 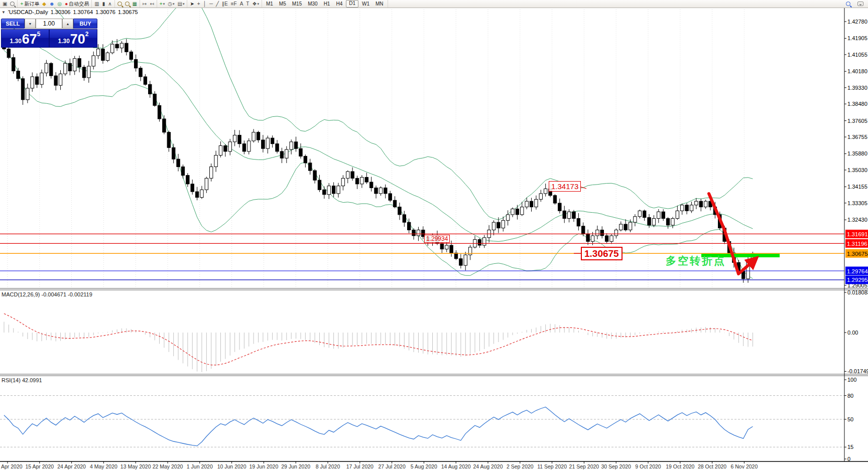 What do you see at coordinates (339, 4) in the screenshot?
I see `tab-timeframe-h4: H4` at bounding box center [339, 4].